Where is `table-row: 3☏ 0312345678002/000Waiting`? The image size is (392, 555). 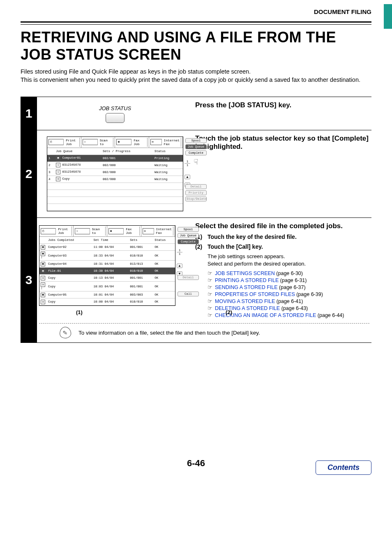
table-row: 3☏ 0312345678002/000Waiting is located at coordinates (115, 172).